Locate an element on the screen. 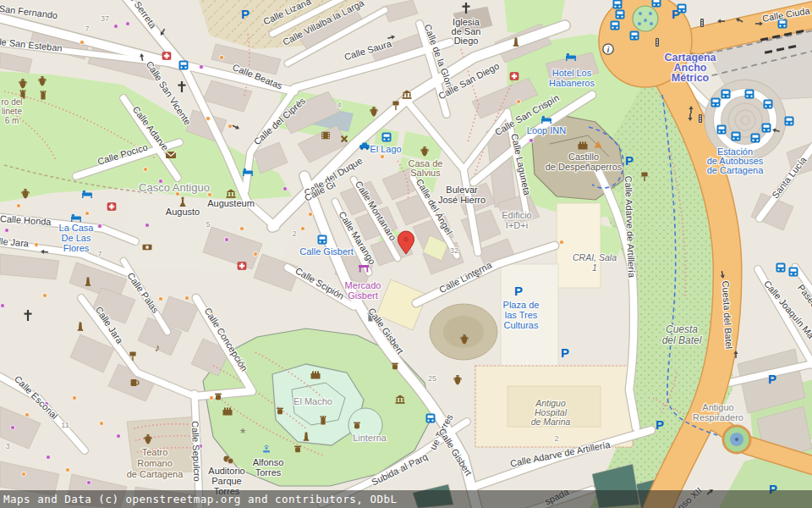 The width and height of the screenshot is (812, 508). map-label: Linterna is located at coordinates (370, 438).